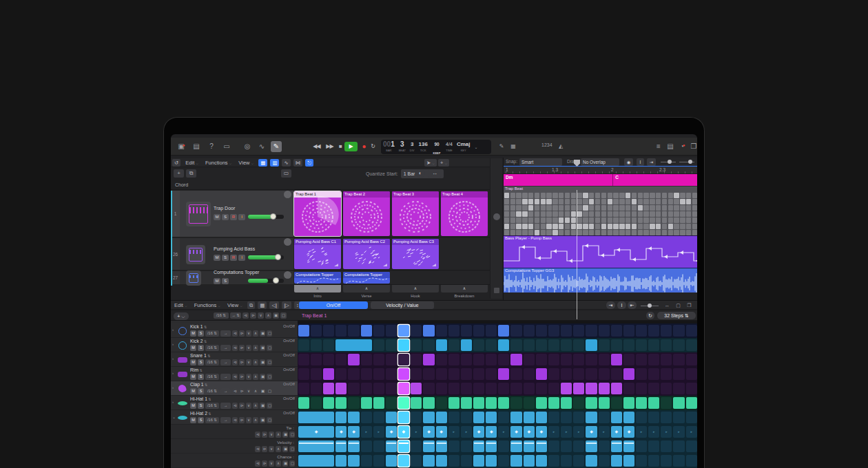  What do you see at coordinates (192, 162) in the screenshot?
I see `menu-edit: Edit` at bounding box center [192, 162].